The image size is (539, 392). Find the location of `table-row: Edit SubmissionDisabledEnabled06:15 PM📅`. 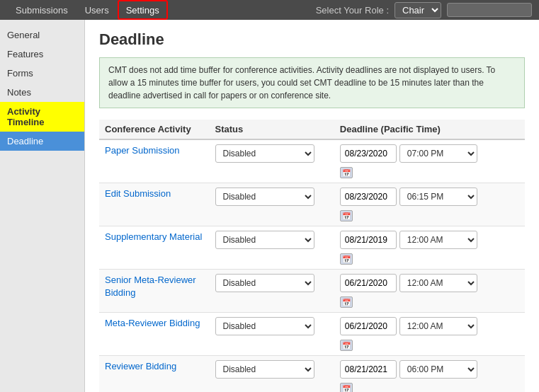

table-row: Edit SubmissionDisabledEnabled06:15 PM📅 is located at coordinates (312, 205).